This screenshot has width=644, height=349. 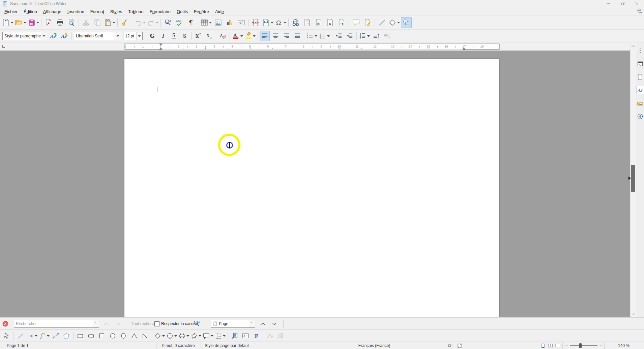 I want to click on gallery-deck, so click(x=640, y=103).